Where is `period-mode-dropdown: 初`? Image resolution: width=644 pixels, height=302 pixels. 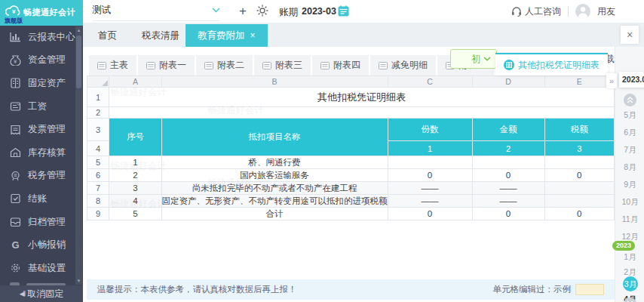
period-mode-dropdown: 初 is located at coordinates (474, 59).